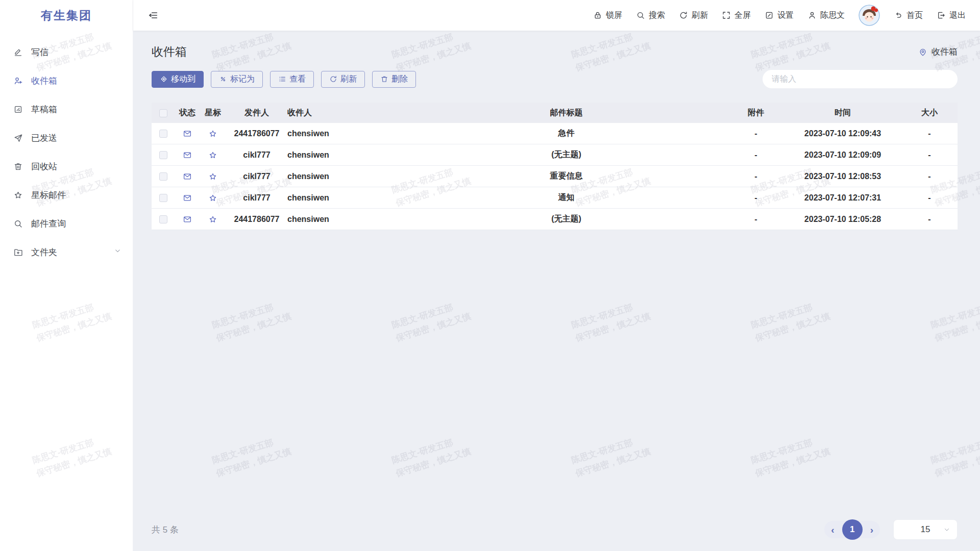  What do you see at coordinates (869, 15) in the screenshot?
I see `avatar` at bounding box center [869, 15].